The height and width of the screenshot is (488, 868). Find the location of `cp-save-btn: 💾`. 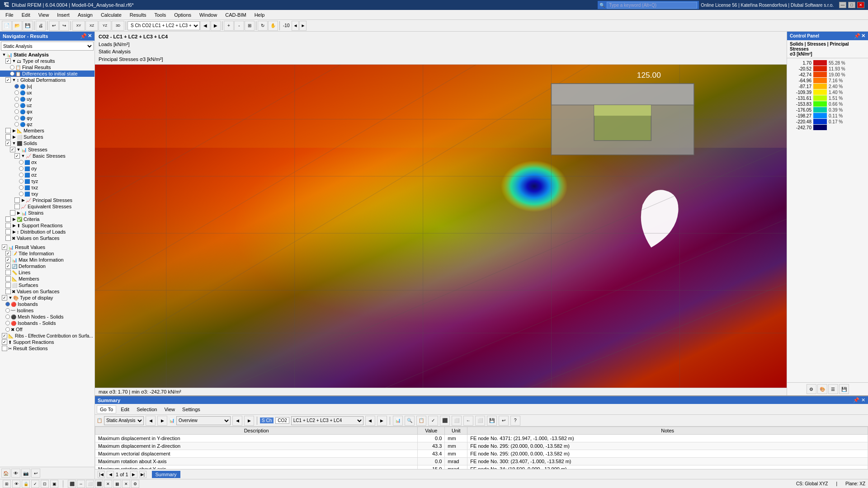

cp-save-btn: 💾 is located at coordinates (844, 389).